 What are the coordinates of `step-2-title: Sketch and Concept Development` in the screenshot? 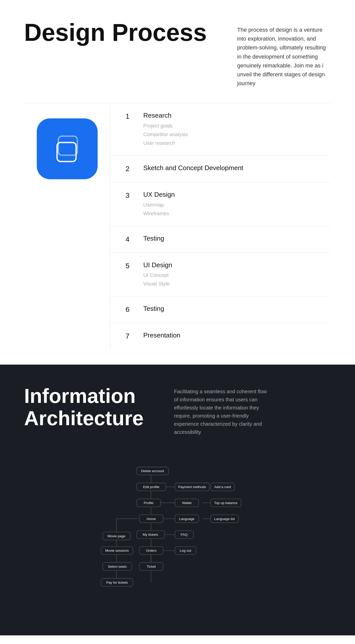 It's located at (229, 168).